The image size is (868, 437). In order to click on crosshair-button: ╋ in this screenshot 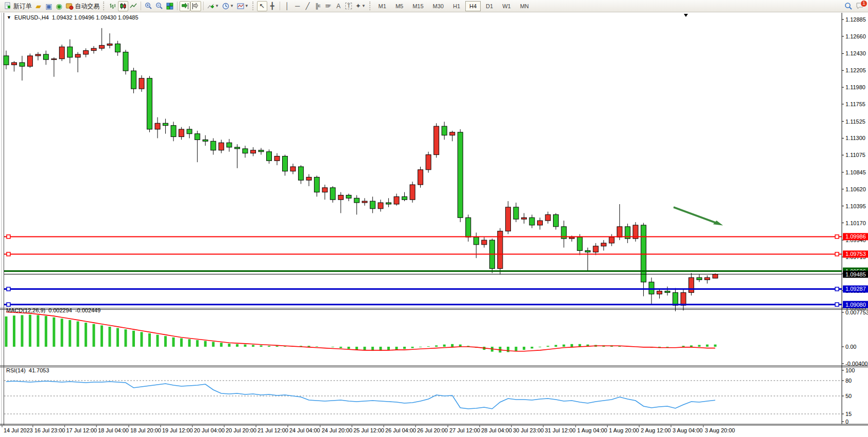, I will do `click(272, 6)`.